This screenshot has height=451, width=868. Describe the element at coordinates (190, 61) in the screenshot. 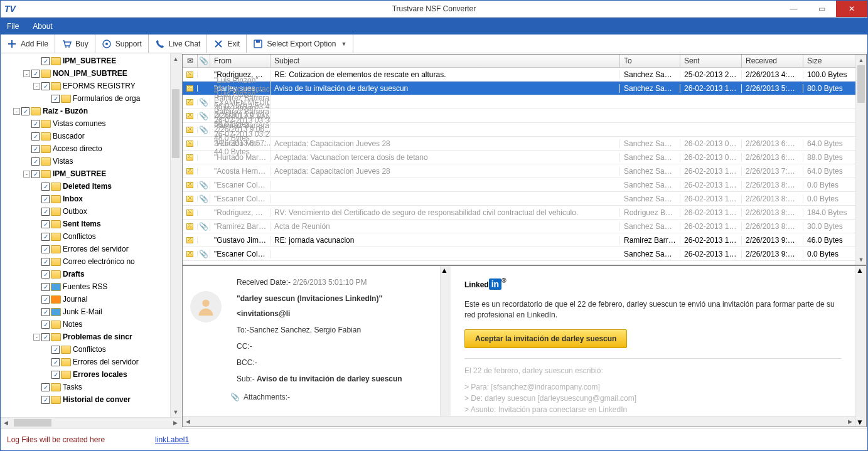

I see `header-icon: ✉` at that location.